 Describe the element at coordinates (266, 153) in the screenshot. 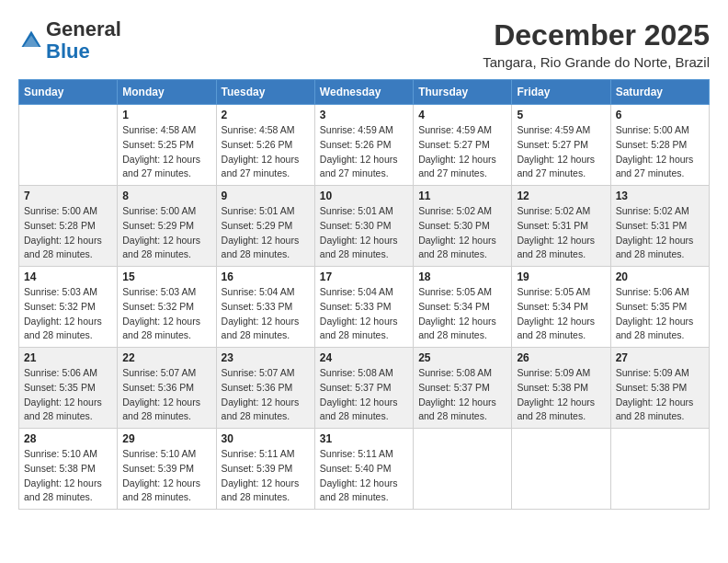

I see `day-info: Sunrise: 4:58 AM Sunset: 5:26 PM Dayligh…` at that location.